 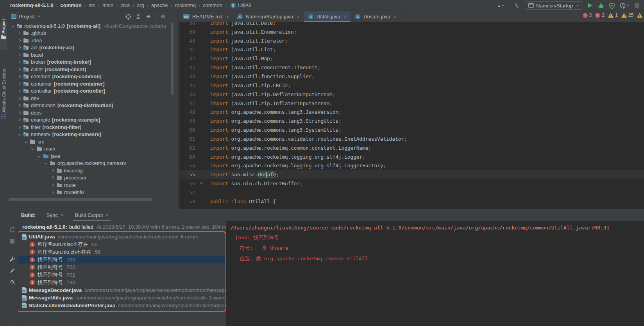 What do you see at coordinates (412, 112) in the screenshot?
I see `code-line-48: 48import org.apache.commons.lang3.JavaVe…` at bounding box center [412, 112].